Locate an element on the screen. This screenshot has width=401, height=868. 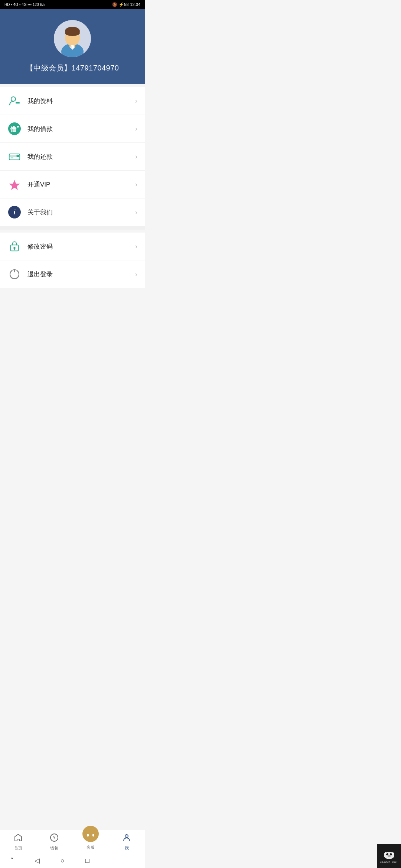
open-vip-item: 开通VIP › is located at coordinates (72, 185).